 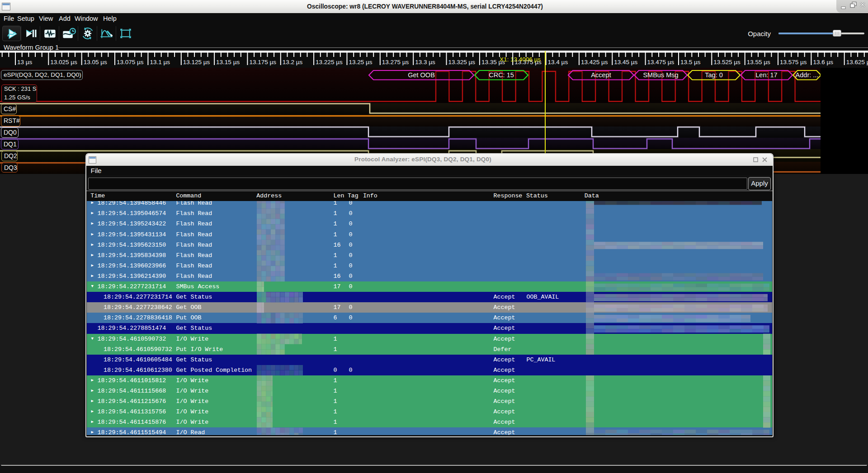 What do you see at coordinates (594, 62) in the screenshot?
I see `svg-text: 13.425 µs` at bounding box center [594, 62].